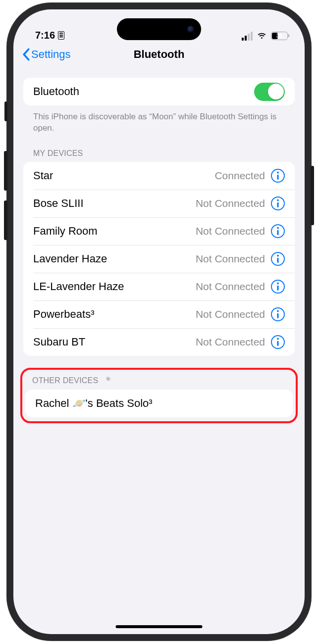 The height and width of the screenshot is (644, 318). I want to click on discoverable-text: This iPhone is discoverable as “Moon” wh…, so click(159, 120).